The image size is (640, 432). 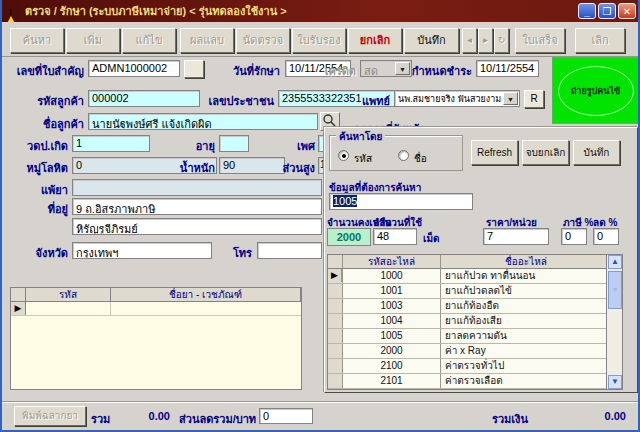 I want to click on total-discount-label: ส่วนลดรวม/บาท, so click(x=218, y=419).